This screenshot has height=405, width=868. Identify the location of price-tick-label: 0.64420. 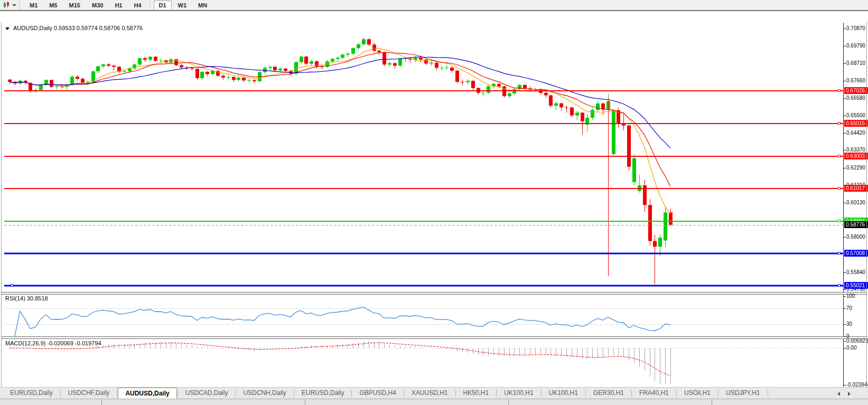
(856, 133).